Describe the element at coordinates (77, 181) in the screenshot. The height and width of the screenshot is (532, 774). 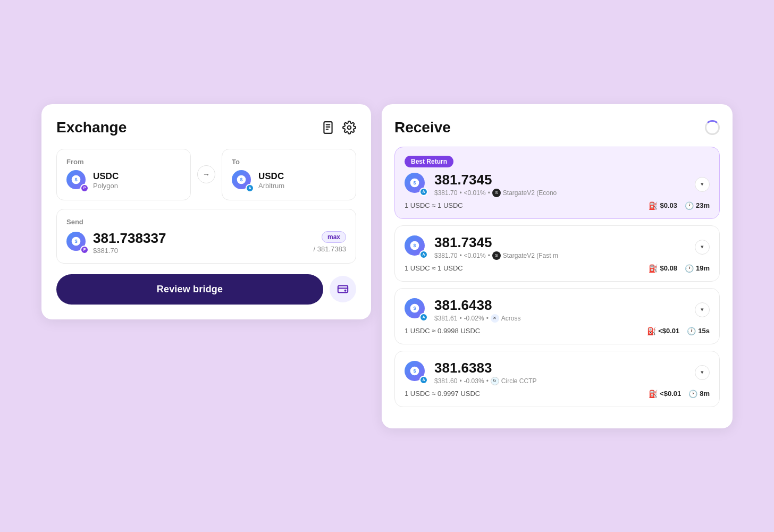
I see `from-token-icon: $ P` at that location.